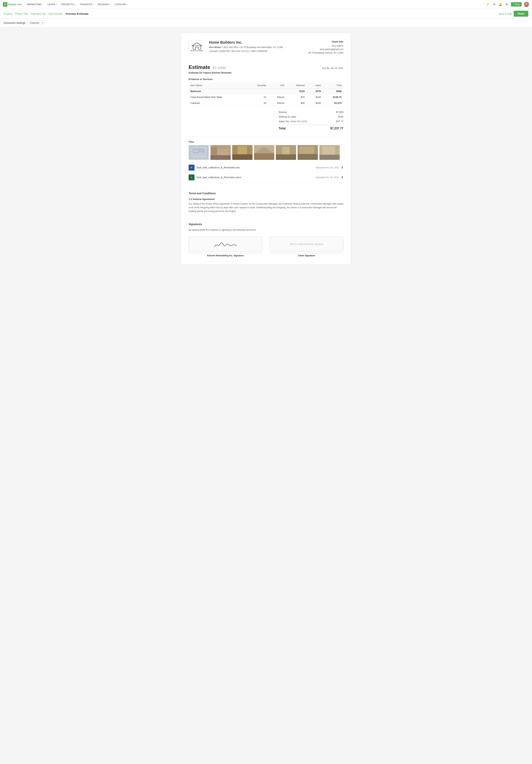  What do you see at coordinates (22, 14) in the screenshot?
I see `breadcrumb-project-title: Project Title` at bounding box center [22, 14].